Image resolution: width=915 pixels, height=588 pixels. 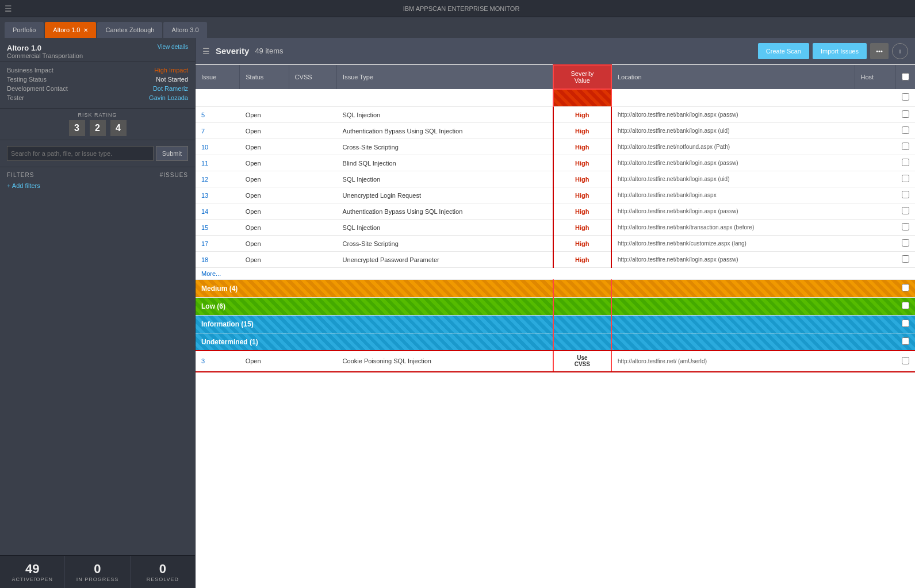 I want to click on section-low: Low (6), so click(x=556, y=307).